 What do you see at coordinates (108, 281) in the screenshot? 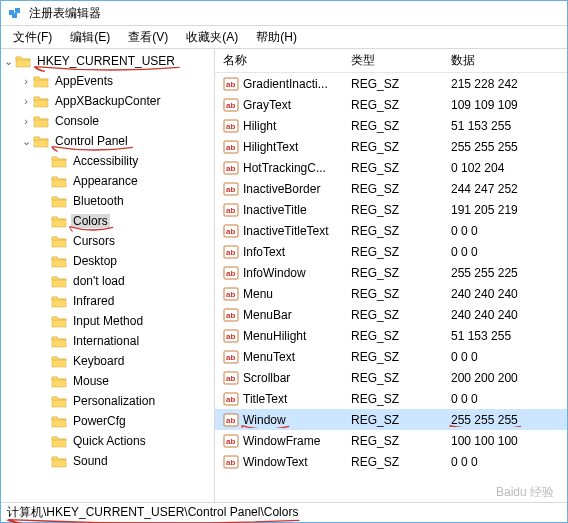
I see `tree-node: ›don't load` at bounding box center [108, 281].